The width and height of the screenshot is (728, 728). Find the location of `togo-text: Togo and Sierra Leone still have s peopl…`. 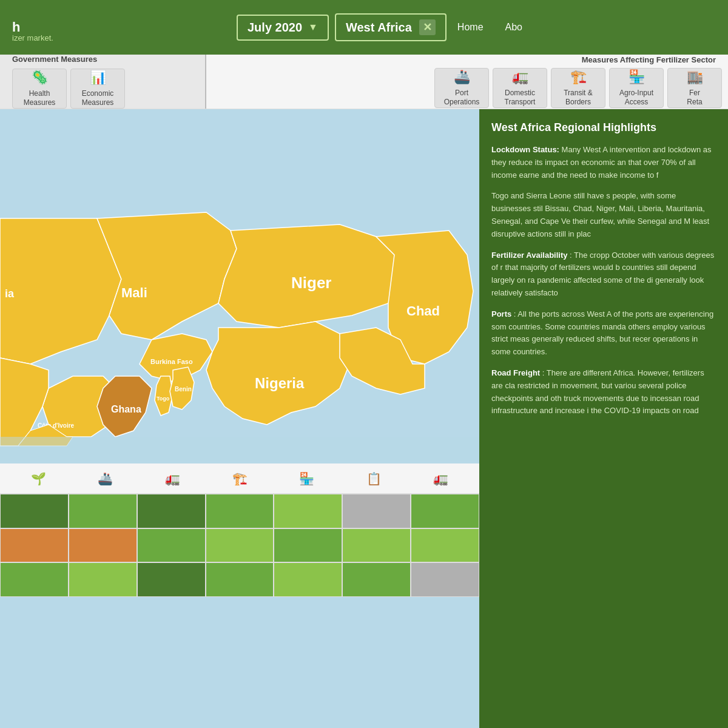

togo-text: Togo and Sierra Leone still have s peopl… is located at coordinates (601, 215).